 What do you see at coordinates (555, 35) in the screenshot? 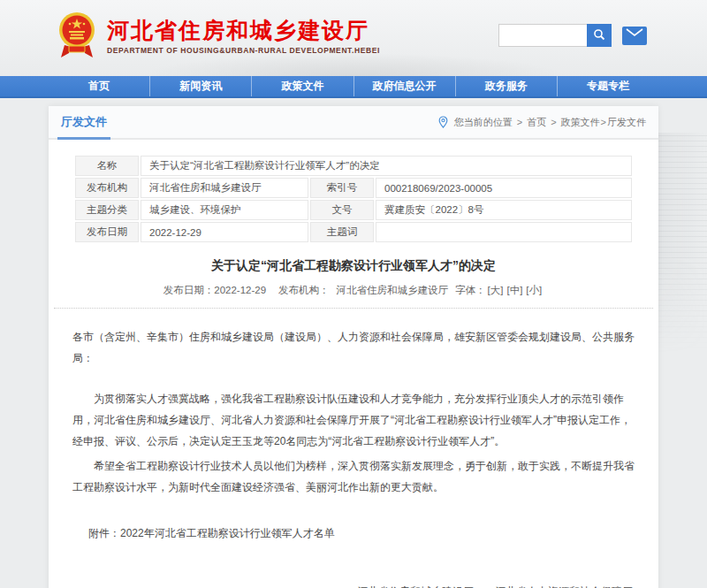
I see `search-box` at bounding box center [555, 35].